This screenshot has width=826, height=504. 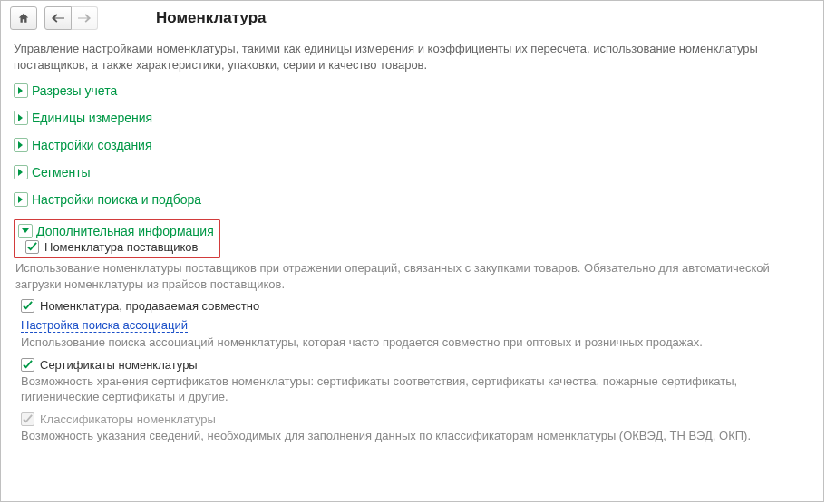 I want to click on toolbar: Номенклатура, so click(x=412, y=17).